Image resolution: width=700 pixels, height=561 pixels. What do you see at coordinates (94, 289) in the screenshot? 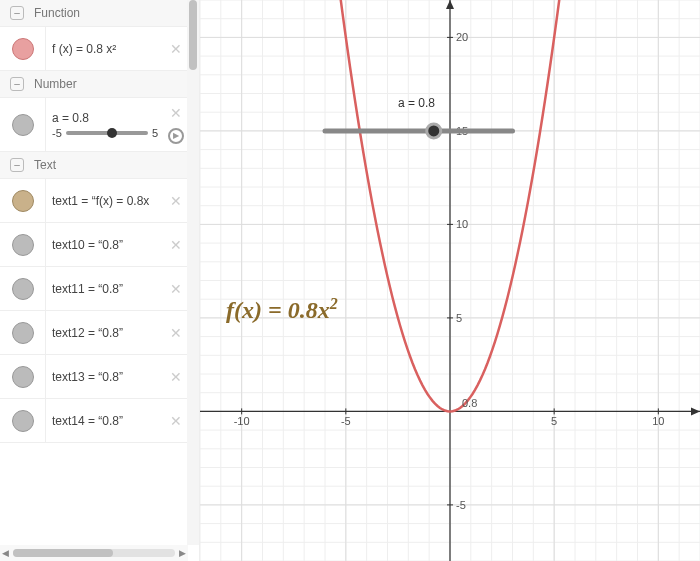
I see `text-item: text11 = “0.8” ✕` at bounding box center [94, 289].